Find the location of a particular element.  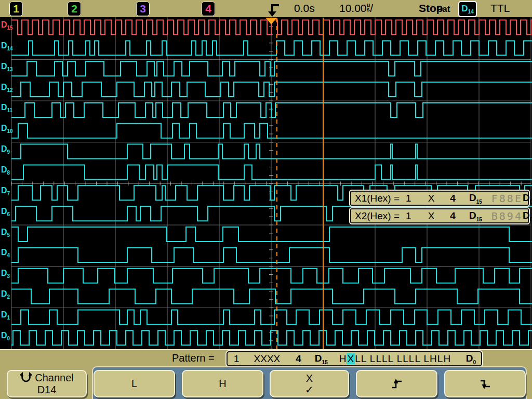

channel-label-D0: D0 is located at coordinates (5, 336).